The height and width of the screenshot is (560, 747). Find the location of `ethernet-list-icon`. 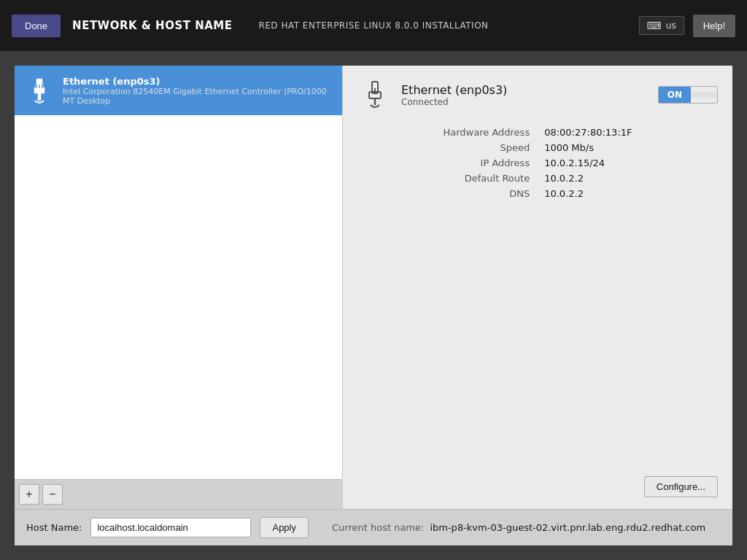

ethernet-list-icon is located at coordinates (39, 90).